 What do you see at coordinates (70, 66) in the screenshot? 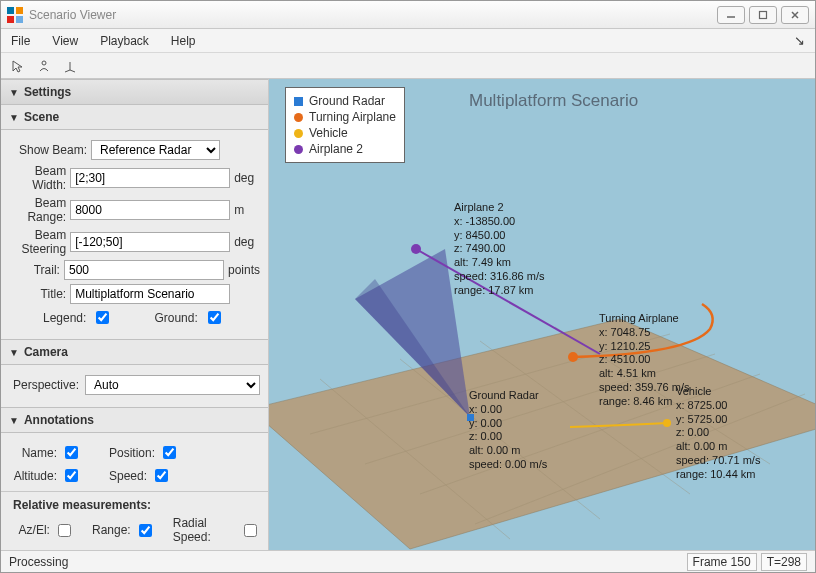
I see `tool-axes-icon` at bounding box center [70, 66].